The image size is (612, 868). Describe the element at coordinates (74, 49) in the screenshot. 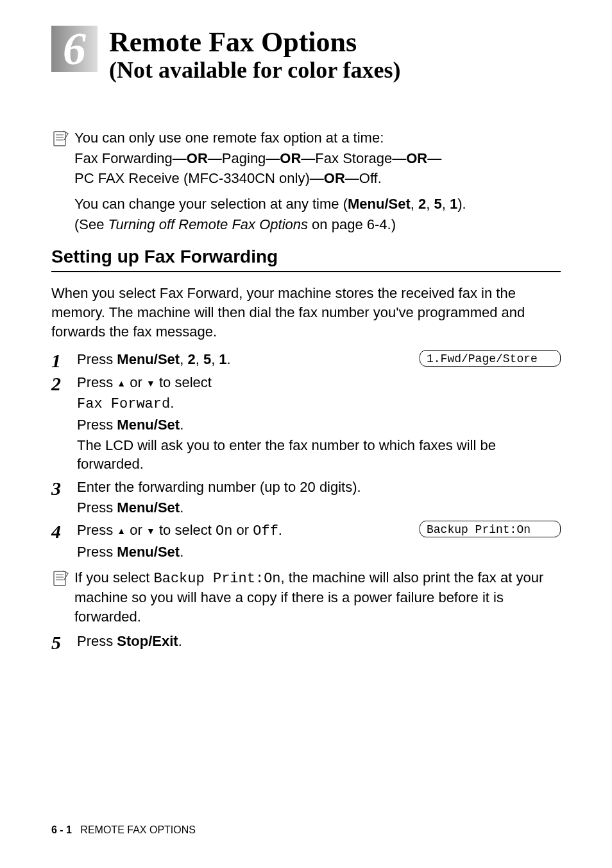

I see `chapter-number-box: 6` at that location.